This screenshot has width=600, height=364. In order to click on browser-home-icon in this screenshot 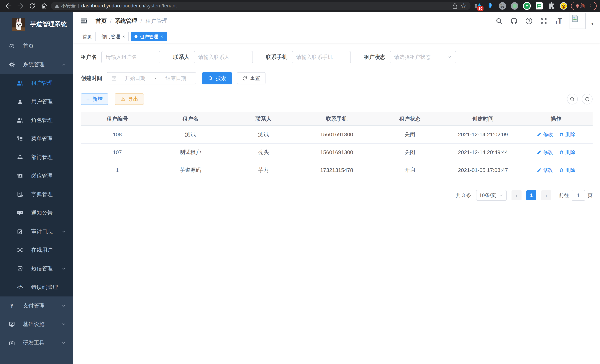, I will do `click(44, 6)`.